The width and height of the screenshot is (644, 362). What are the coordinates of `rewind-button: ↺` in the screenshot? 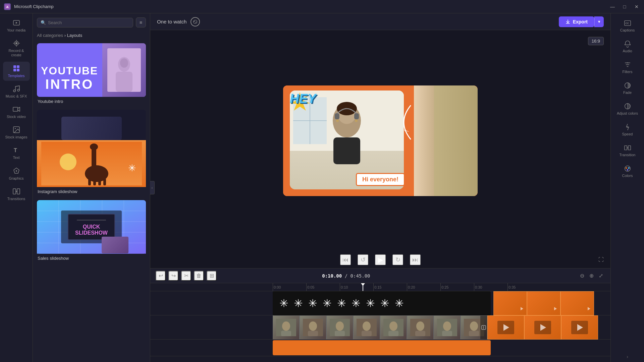 It's located at (363, 260).